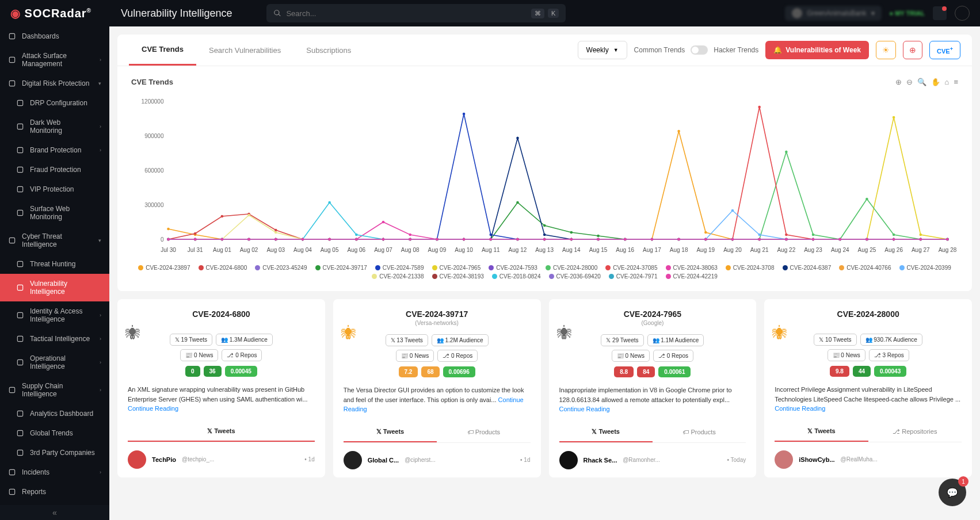  What do you see at coordinates (936, 82) in the screenshot?
I see `pan-icon: ✋` at bounding box center [936, 82].